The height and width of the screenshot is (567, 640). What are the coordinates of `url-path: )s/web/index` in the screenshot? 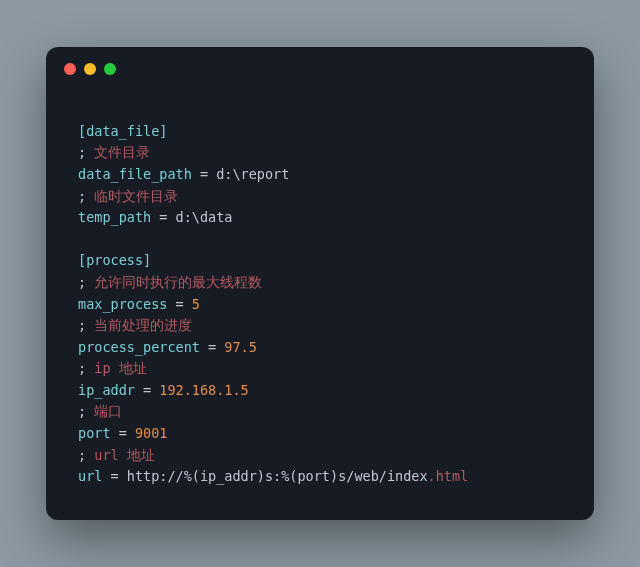 It's located at (379, 476).